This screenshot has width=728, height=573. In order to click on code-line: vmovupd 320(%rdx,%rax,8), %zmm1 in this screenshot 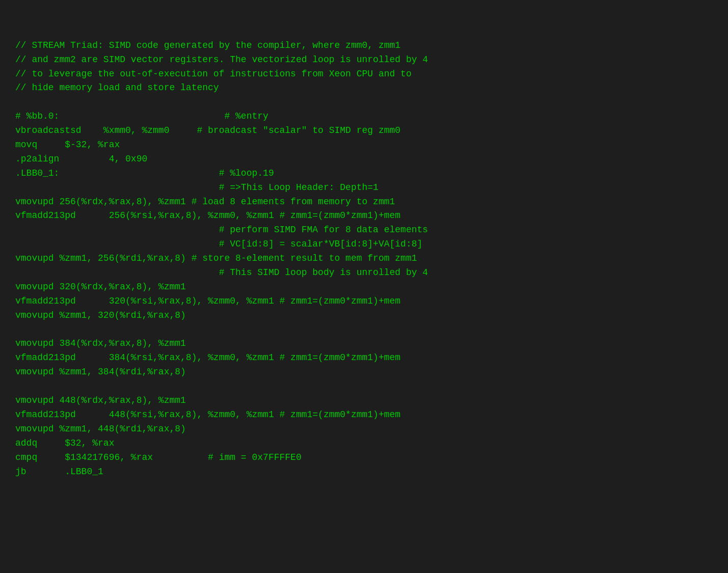, I will do `click(364, 287)`.